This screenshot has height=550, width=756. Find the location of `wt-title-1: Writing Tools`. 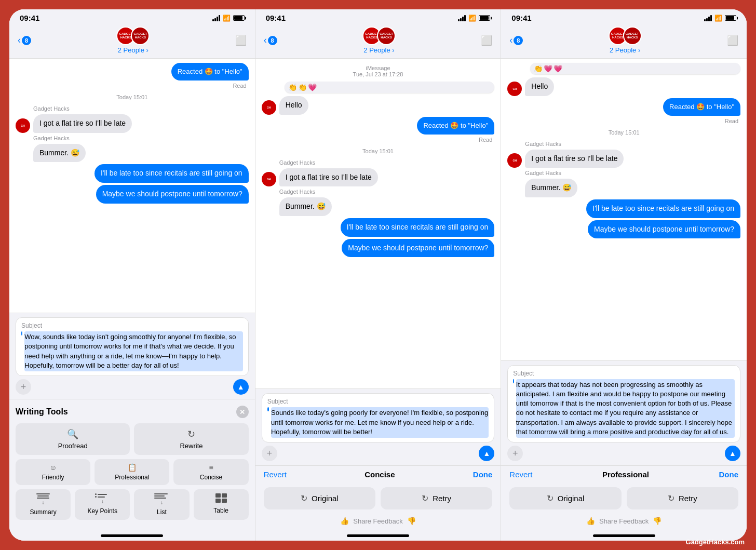

wt-title-1: Writing Tools is located at coordinates (42, 412).